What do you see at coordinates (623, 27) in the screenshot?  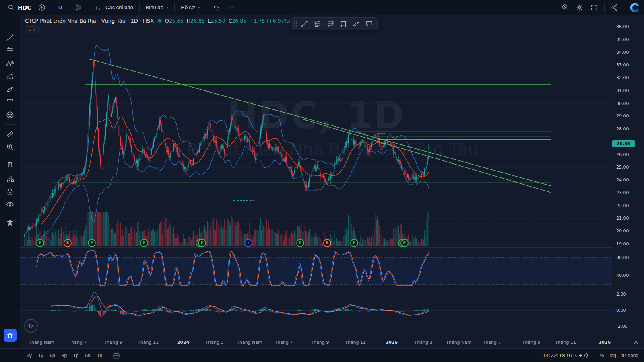 I see `price-axis-label: 36.00` at bounding box center [623, 27].